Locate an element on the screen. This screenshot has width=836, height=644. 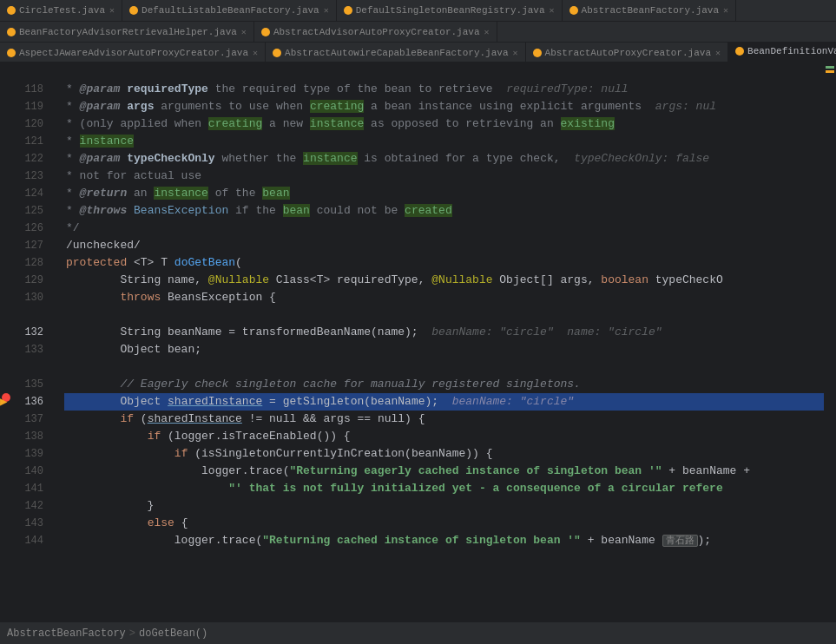
tab-bar-row1: CircleTest.java ✕ DefaultListableBeanFac… is located at coordinates (418, 10).